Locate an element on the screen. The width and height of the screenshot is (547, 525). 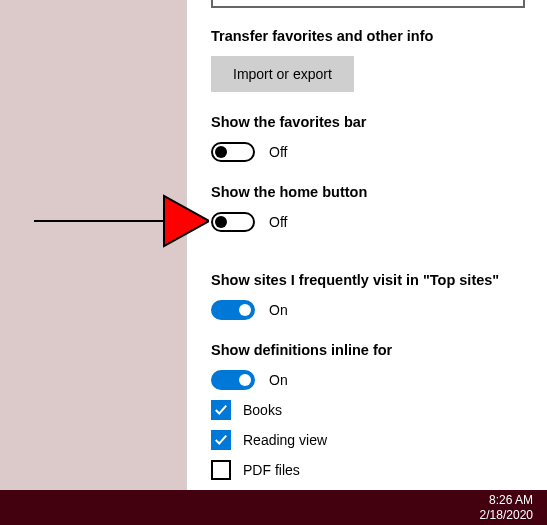
taskbar-time: 8:26 AM is located at coordinates (506, 500).